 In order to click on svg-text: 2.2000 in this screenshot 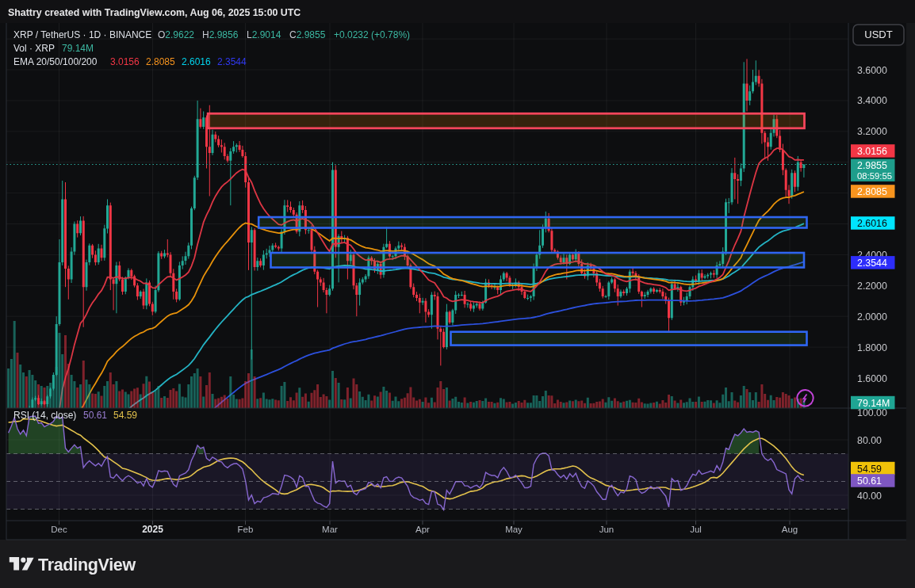, I will do `click(872, 286)`.